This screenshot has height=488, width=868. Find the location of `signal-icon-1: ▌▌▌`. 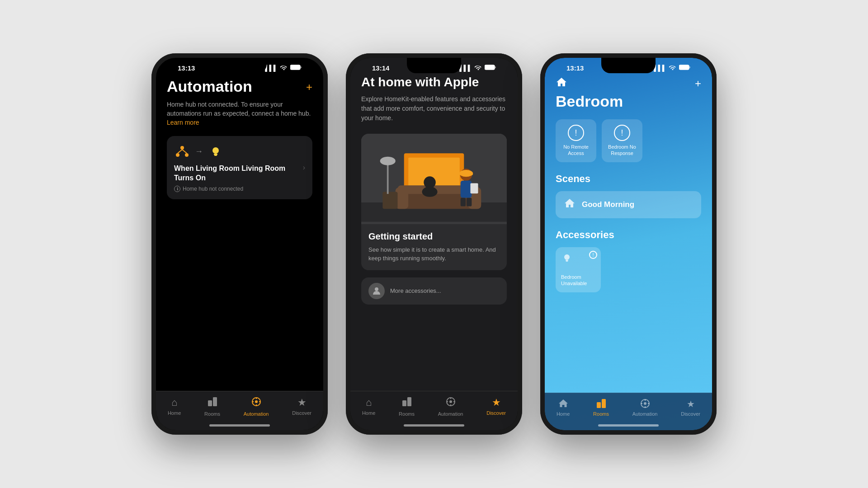

signal-icon-1: ▌▌▌ is located at coordinates (271, 68).